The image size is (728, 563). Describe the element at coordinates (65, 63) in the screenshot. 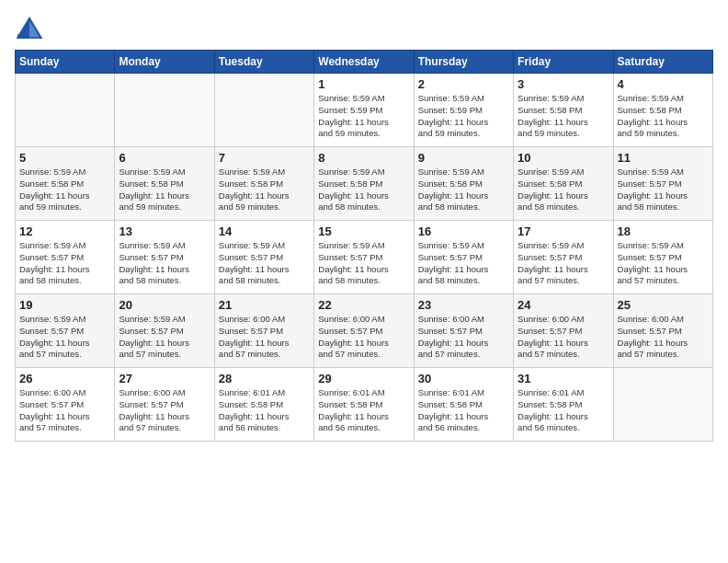

I see `header-cell-sunday: Sunday` at that location.